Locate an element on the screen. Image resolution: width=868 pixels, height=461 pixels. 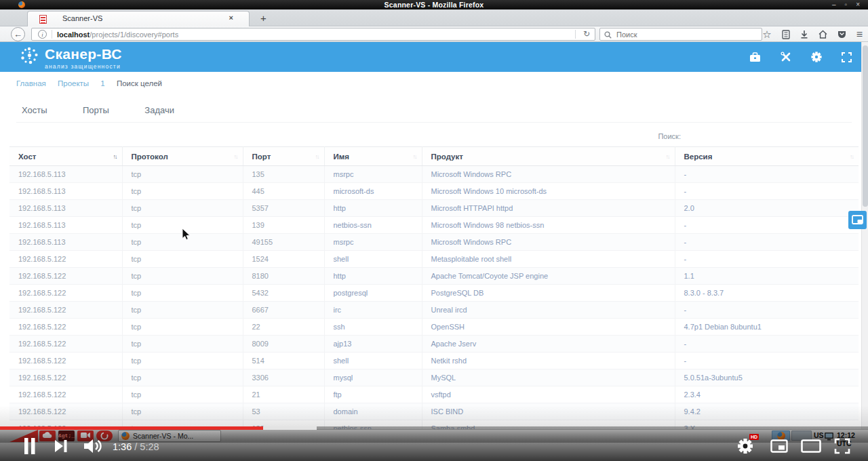
tools-icon is located at coordinates (786, 57).